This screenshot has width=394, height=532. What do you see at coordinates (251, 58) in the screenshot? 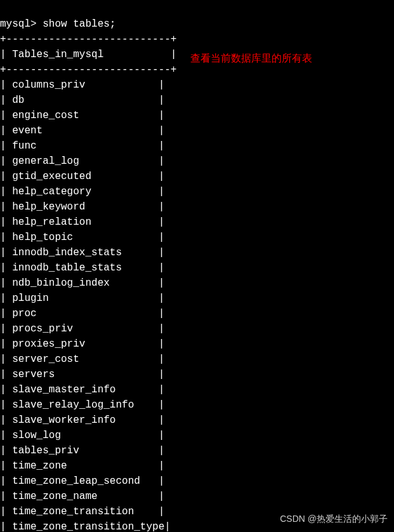
I see `annotation-text: 查看当前数据库里的所有表` at bounding box center [251, 58].